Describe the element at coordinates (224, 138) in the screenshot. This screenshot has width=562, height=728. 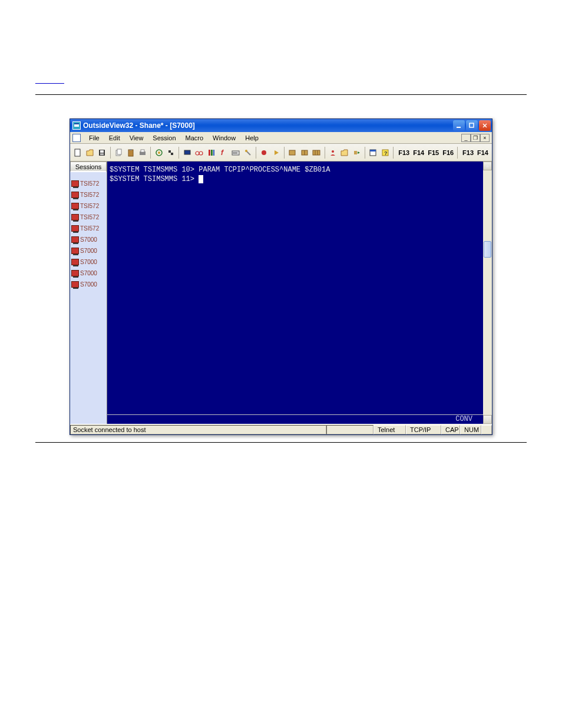
I see `menu-window: Window` at that location.